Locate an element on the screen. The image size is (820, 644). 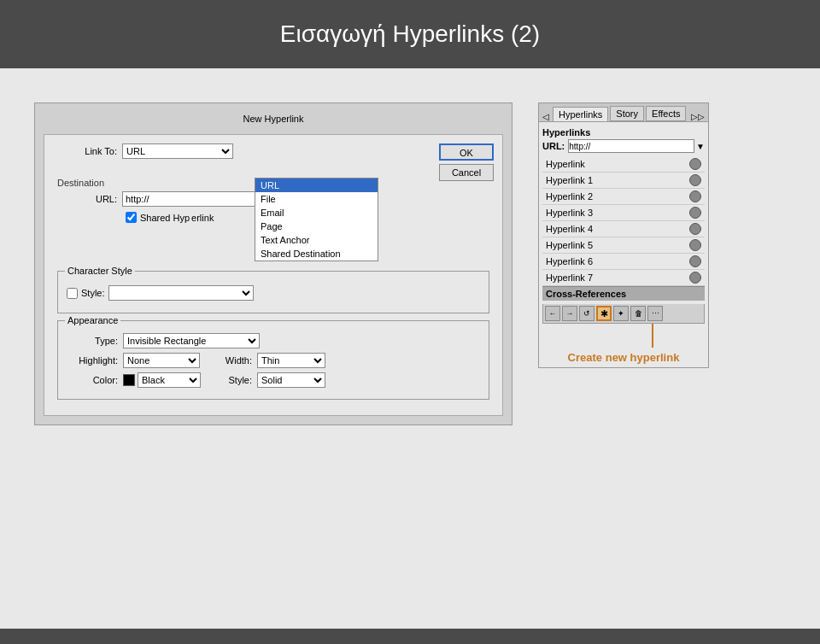
list-item: Hyperlink 5 is located at coordinates (624, 246).